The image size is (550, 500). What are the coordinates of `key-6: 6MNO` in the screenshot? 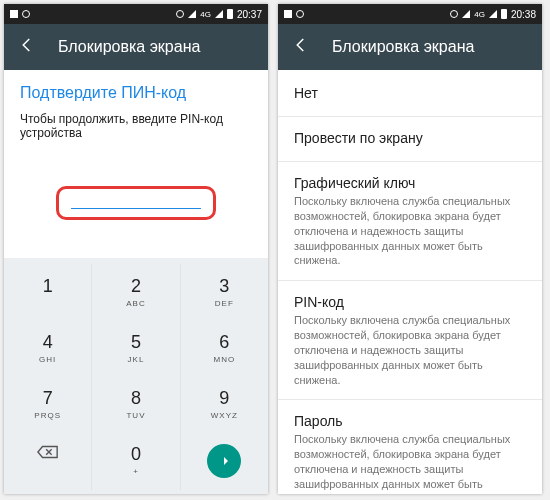 It's located at (224, 348).